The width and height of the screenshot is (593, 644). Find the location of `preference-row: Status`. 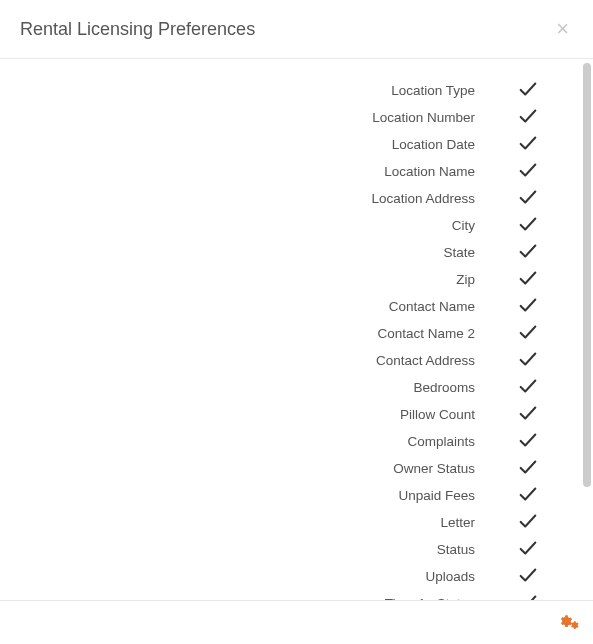

preference-row: Status is located at coordinates (286, 550).